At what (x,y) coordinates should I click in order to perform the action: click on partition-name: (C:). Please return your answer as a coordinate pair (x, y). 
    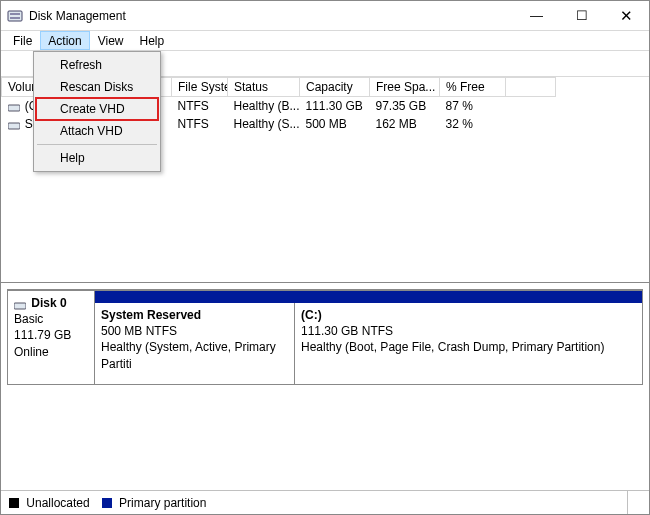
    Looking at the image, I should click on (468, 315).